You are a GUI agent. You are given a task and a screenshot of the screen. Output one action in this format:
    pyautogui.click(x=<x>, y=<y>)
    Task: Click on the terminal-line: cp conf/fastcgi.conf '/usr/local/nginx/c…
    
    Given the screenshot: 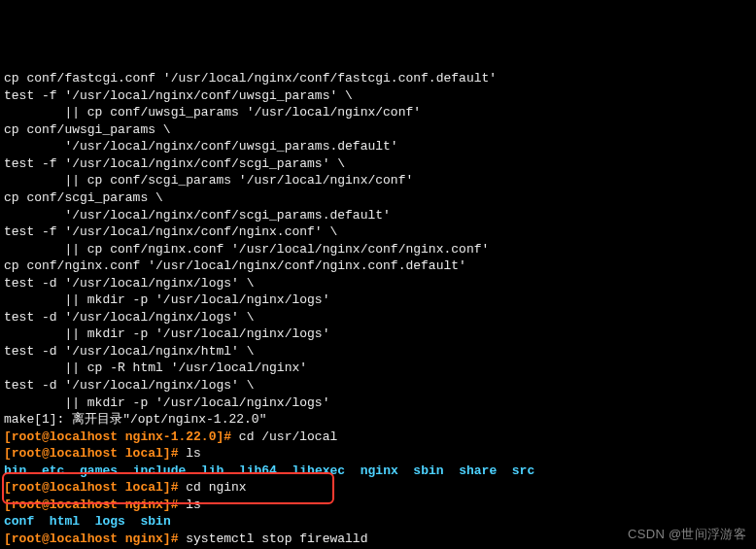 What is the action you would take?
    pyautogui.click(x=378, y=79)
    